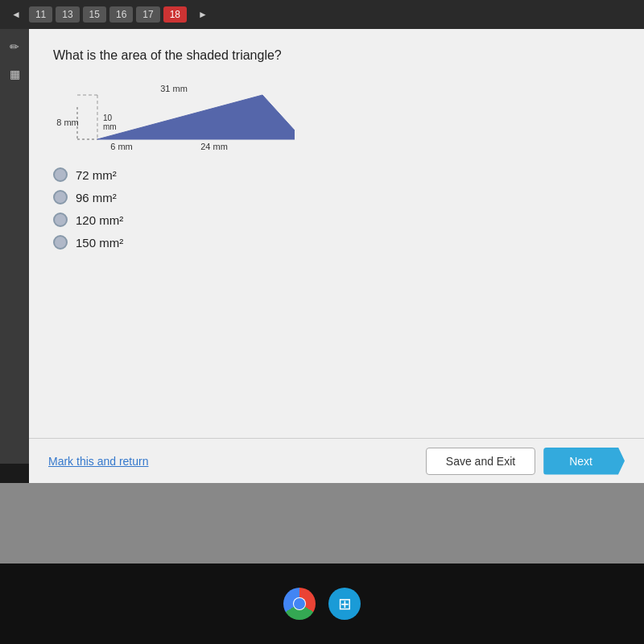  What do you see at coordinates (109, 127) in the screenshot?
I see `svg-text: mm` at bounding box center [109, 127].